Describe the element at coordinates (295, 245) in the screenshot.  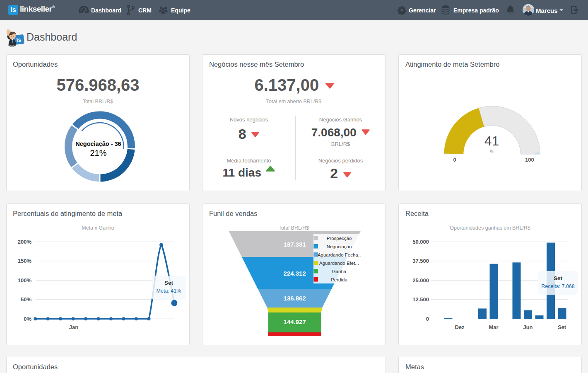
I see `svg-text: 187.331` at that location.